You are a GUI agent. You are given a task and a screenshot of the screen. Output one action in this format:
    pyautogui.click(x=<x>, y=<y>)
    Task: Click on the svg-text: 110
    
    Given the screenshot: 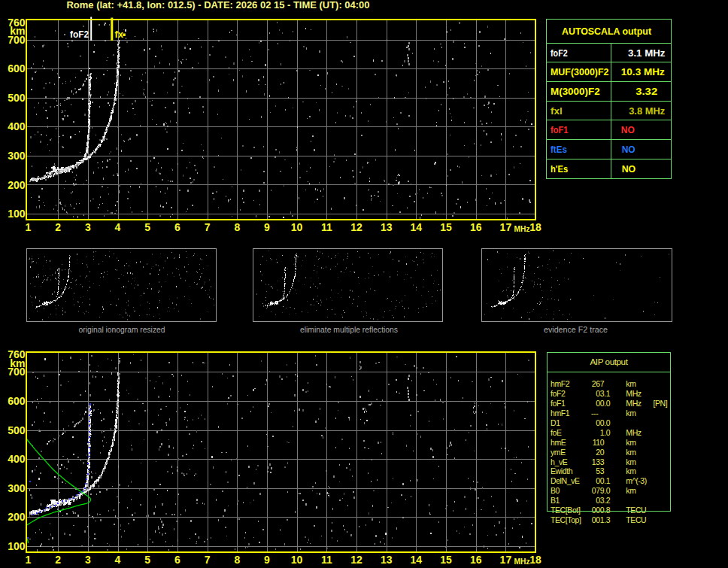 What is the action you would take?
    pyautogui.click(x=599, y=442)
    